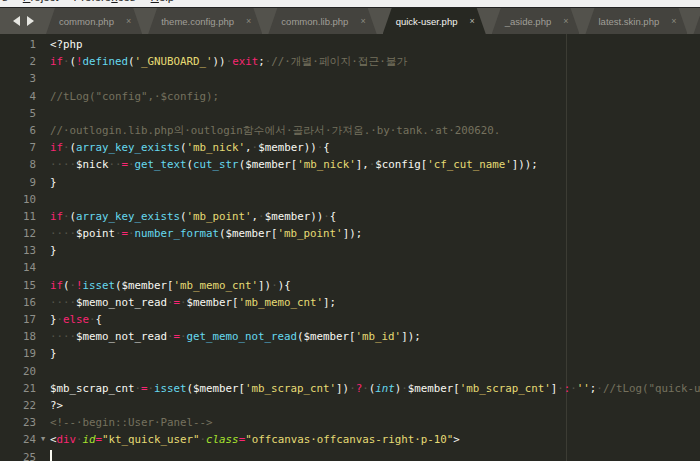  What do you see at coordinates (245, 62) in the screenshot?
I see `token: exit` at bounding box center [245, 62].